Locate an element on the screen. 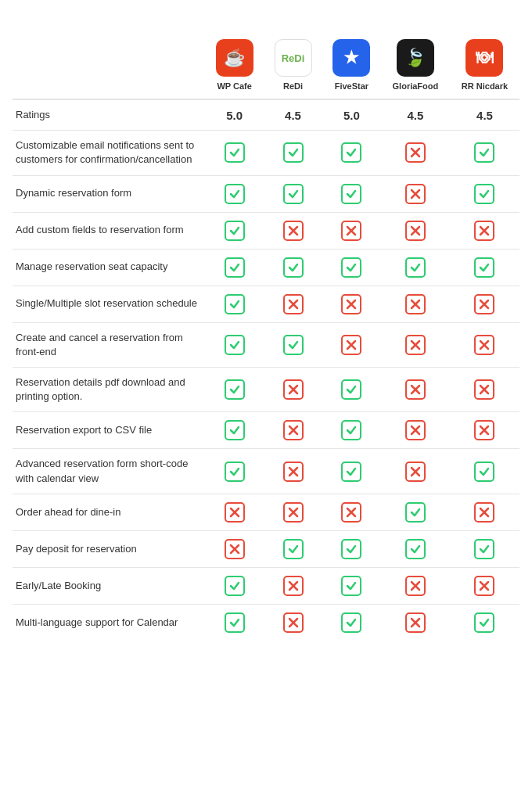 The image size is (532, 801). feature-3-plugin-gloriafood is located at coordinates (415, 268).